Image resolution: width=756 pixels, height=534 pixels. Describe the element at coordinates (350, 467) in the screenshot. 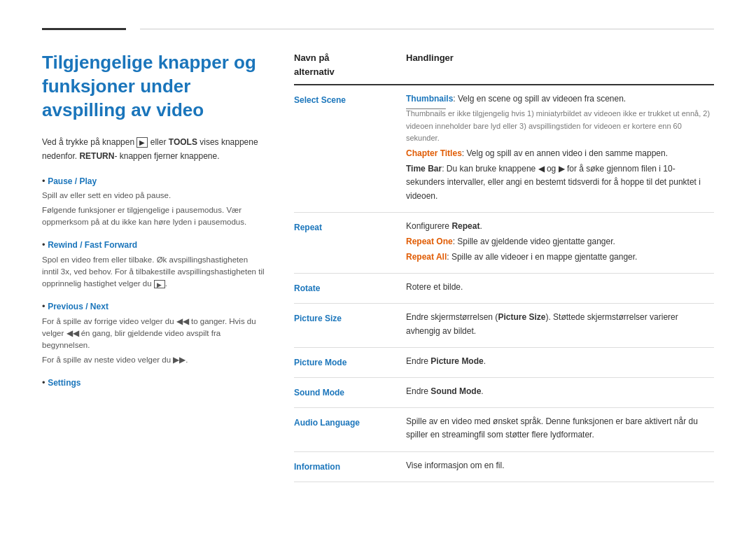

I see `row-name-information: Information` at that location.